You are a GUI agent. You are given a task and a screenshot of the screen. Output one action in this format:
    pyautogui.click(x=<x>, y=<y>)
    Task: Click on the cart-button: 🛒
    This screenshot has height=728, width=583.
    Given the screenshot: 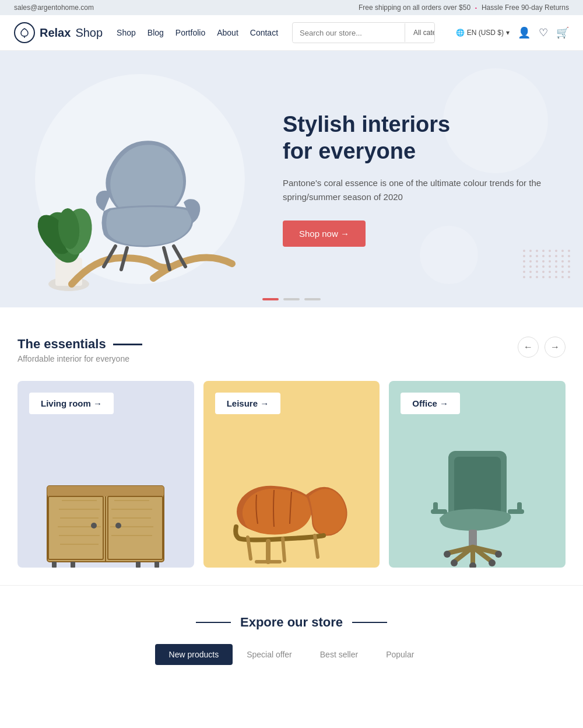 What is the action you would take?
    pyautogui.click(x=563, y=33)
    